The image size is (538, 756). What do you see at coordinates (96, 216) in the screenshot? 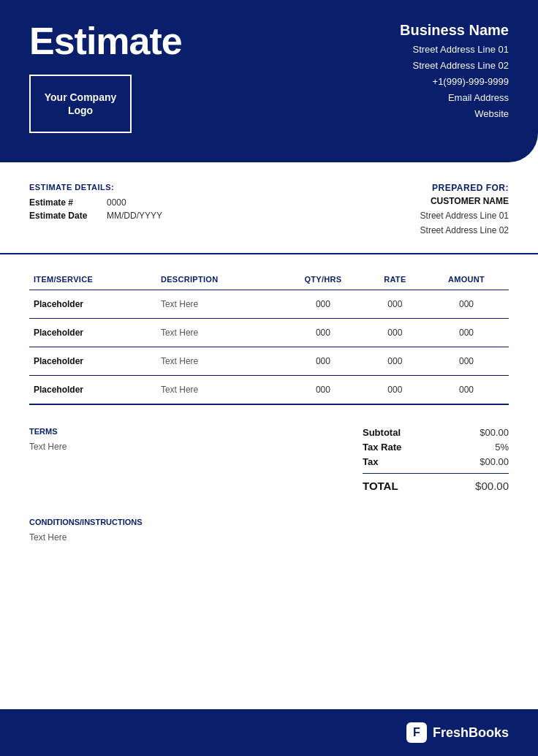
I see `estimate-date-row: Estimate Date MM/DD/YYYY` at bounding box center [96, 216].